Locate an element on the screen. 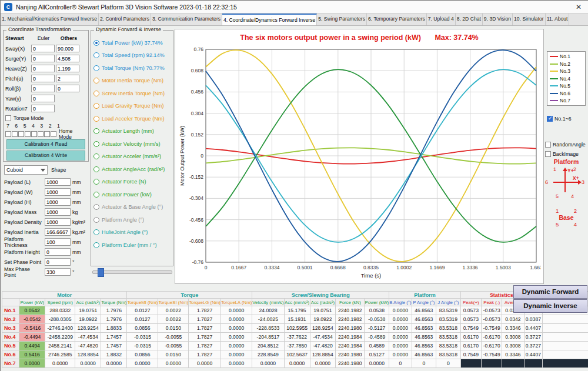 The image size is (588, 371). tab-4: 4. Coordinate/Dynamics Forward Inverse is located at coordinates (269, 19).